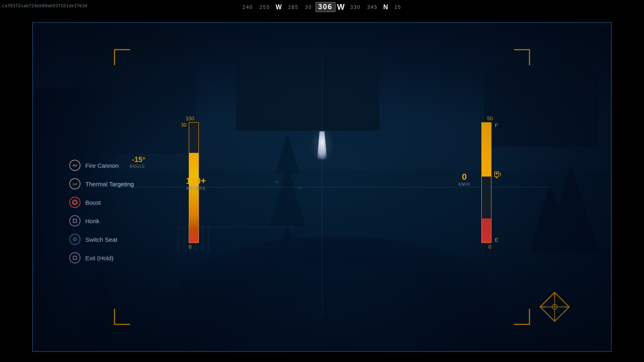 This screenshot has height=362, width=644. I want to click on fuel-speed-gauge: 50 F, so click(490, 183).